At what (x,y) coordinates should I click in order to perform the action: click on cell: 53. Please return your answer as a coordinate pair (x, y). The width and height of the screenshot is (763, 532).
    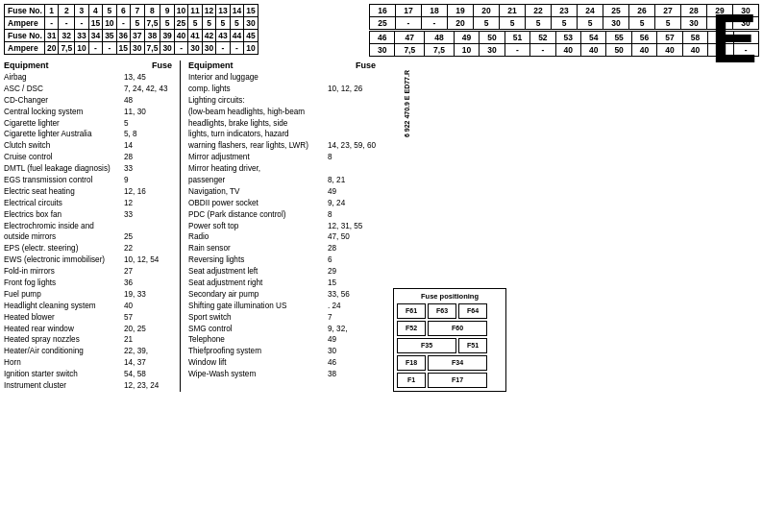
    Looking at the image, I should click on (568, 38).